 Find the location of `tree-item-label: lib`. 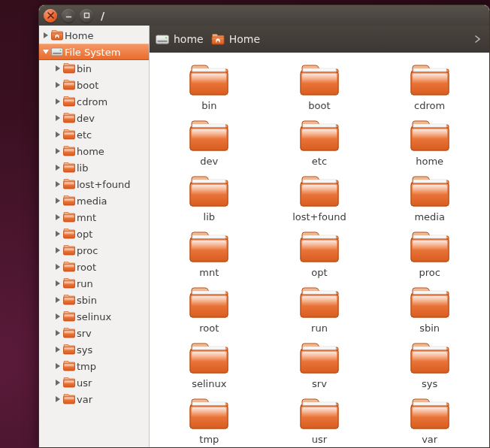

tree-item-label: lib is located at coordinates (83, 168).